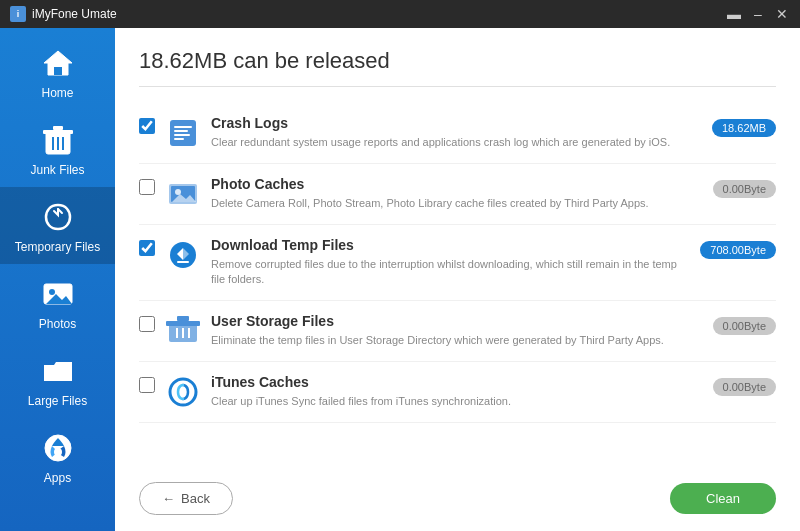 The width and height of the screenshot is (800, 531). I want to click on sidebar-item-home: Home, so click(58, 72).